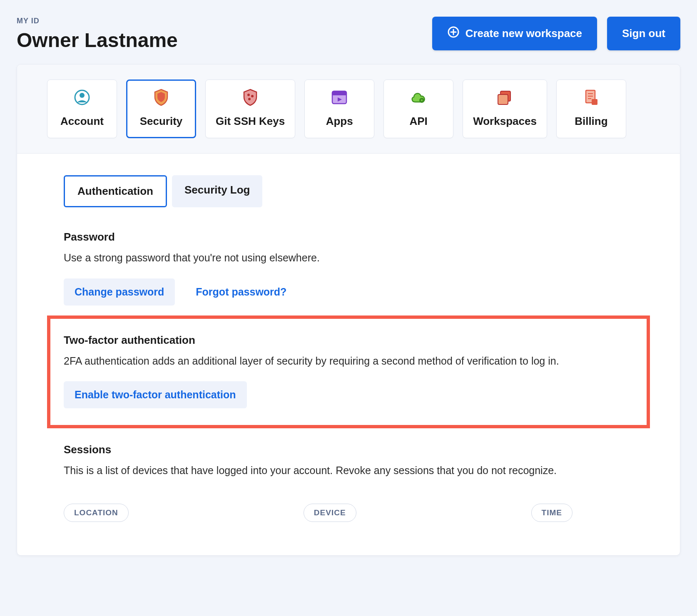 The height and width of the screenshot is (616, 697). Describe the element at coordinates (340, 122) in the screenshot. I see `nav-label: Apps` at that location.